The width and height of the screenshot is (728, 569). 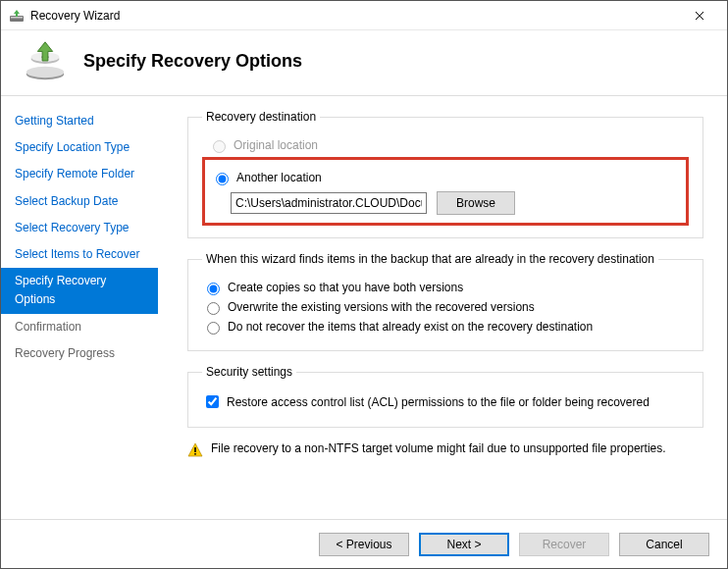 I want to click on wizard-footer: < Previous Next > Recover Cancel, so click(x=364, y=543).